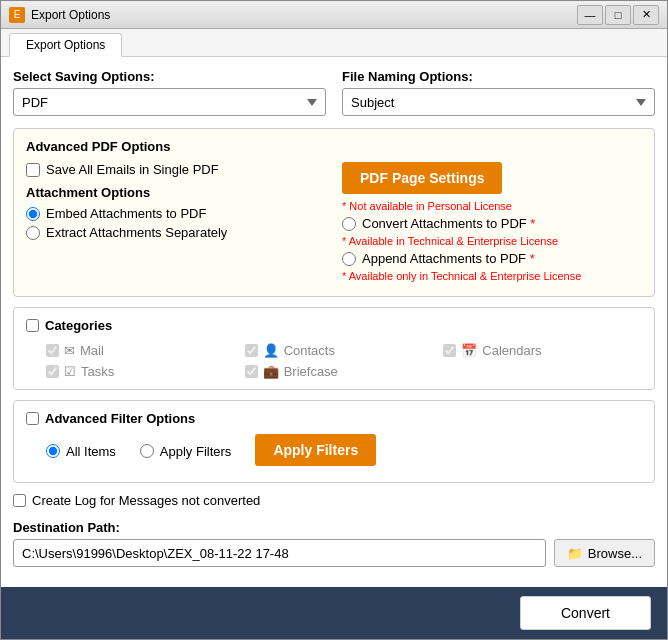 The width and height of the screenshot is (668, 640). What do you see at coordinates (334, 553) in the screenshot?
I see `destination-row: 📁 Browse...` at bounding box center [334, 553].